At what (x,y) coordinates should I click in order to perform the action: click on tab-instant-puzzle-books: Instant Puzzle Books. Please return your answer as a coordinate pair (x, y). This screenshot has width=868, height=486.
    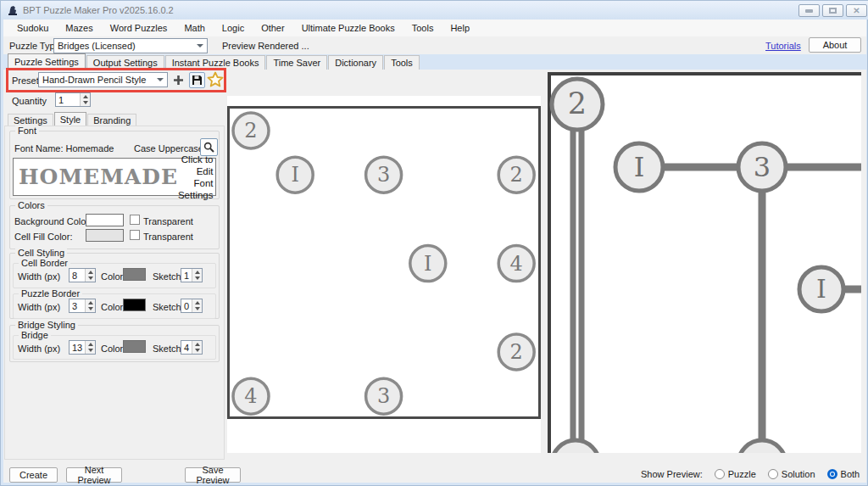
    Looking at the image, I should click on (215, 63).